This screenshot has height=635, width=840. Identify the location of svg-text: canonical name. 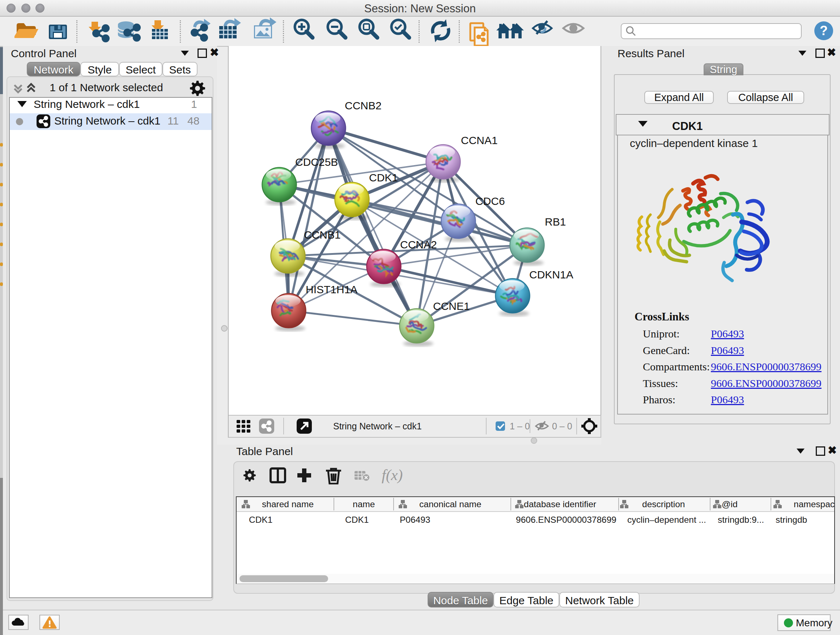
(450, 504).